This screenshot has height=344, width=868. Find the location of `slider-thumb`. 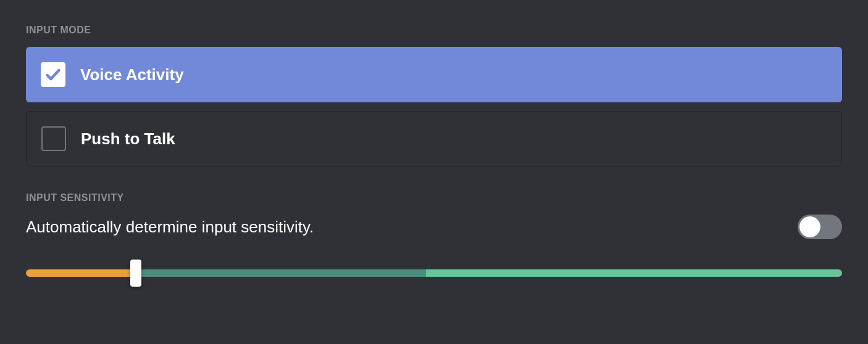

slider-thumb is located at coordinates (136, 273).